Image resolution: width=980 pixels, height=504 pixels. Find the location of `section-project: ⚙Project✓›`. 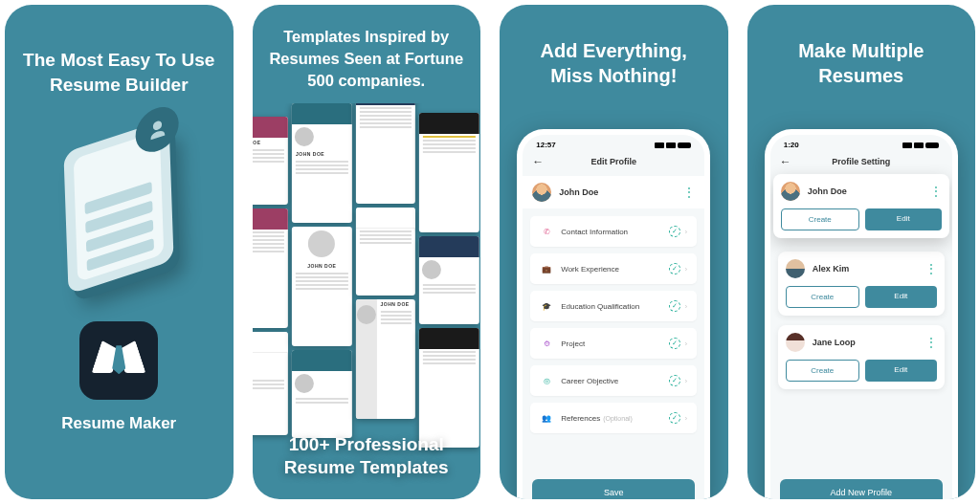

section-project: ⚙Project✓› is located at coordinates (613, 343).